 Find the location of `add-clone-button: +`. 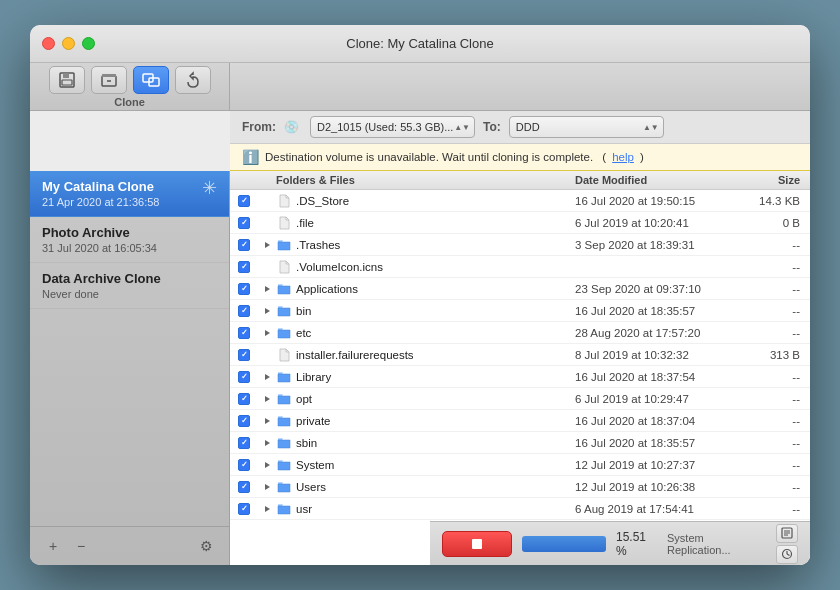

add-clone-button: + is located at coordinates (53, 546).